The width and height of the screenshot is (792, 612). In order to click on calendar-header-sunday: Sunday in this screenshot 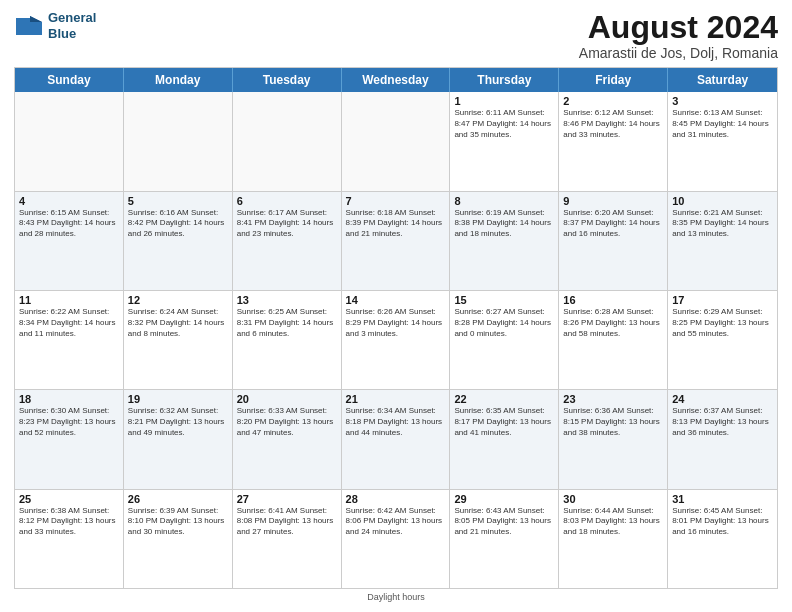, I will do `click(70, 80)`.